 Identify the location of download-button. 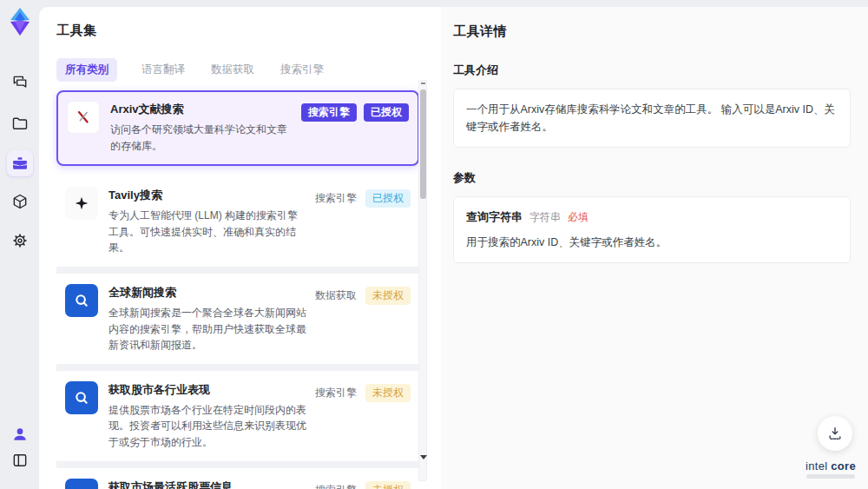
(835, 433).